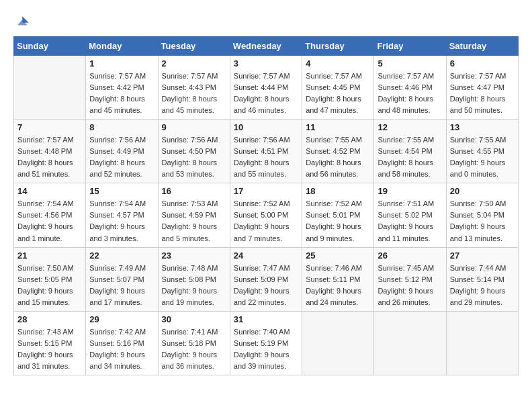 This screenshot has height=411, width=532. What do you see at coordinates (266, 191) in the screenshot?
I see `day-number: 17` at bounding box center [266, 191].